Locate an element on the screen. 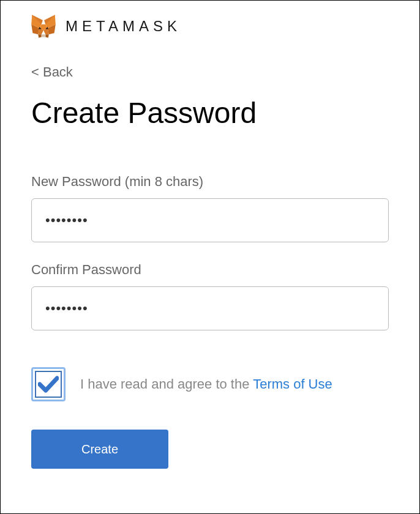 The width and height of the screenshot is (420, 514). checkbox-inner is located at coordinates (48, 384).